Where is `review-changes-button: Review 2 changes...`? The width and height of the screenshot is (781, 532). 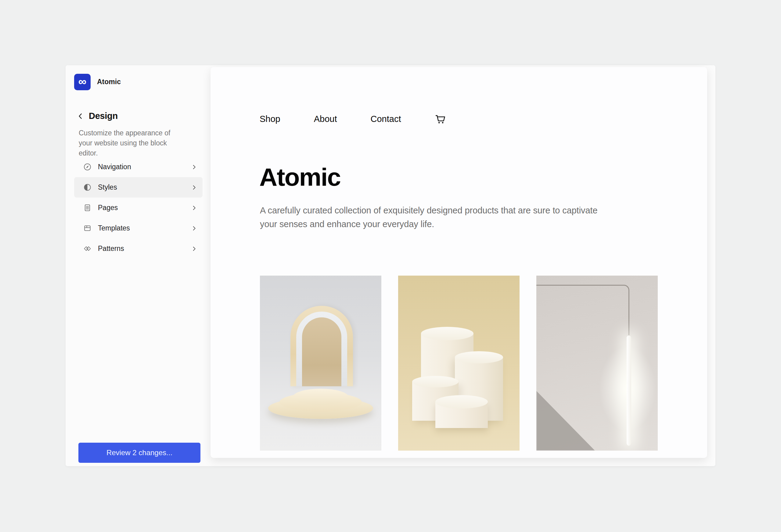 review-changes-button: Review 2 changes... is located at coordinates (139, 453).